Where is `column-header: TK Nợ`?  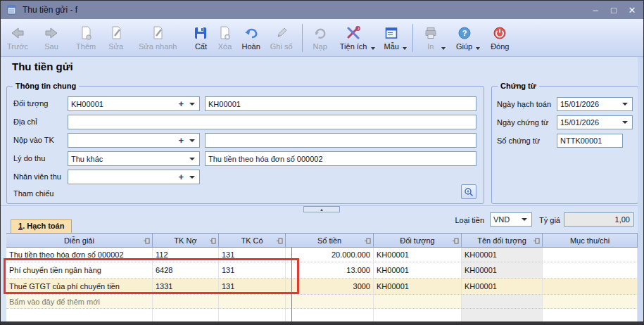 column-header: TK Nợ is located at coordinates (186, 241).